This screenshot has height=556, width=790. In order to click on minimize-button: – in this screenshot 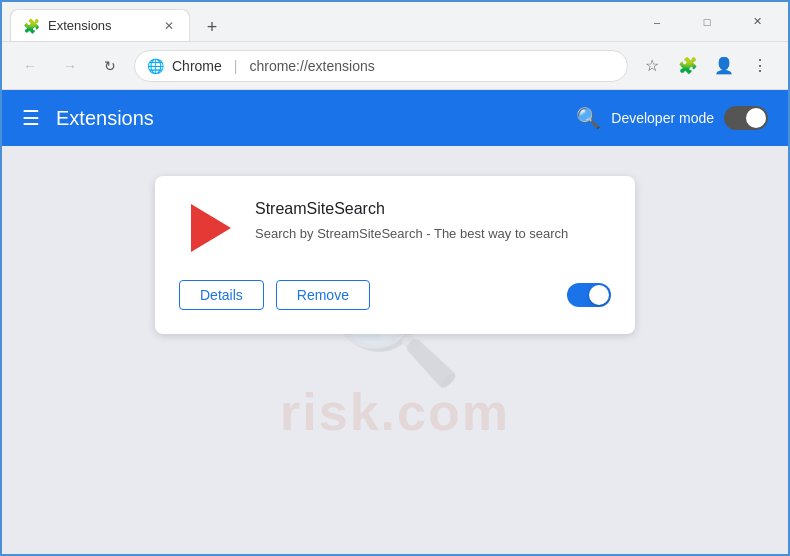, I will do `click(657, 22)`.